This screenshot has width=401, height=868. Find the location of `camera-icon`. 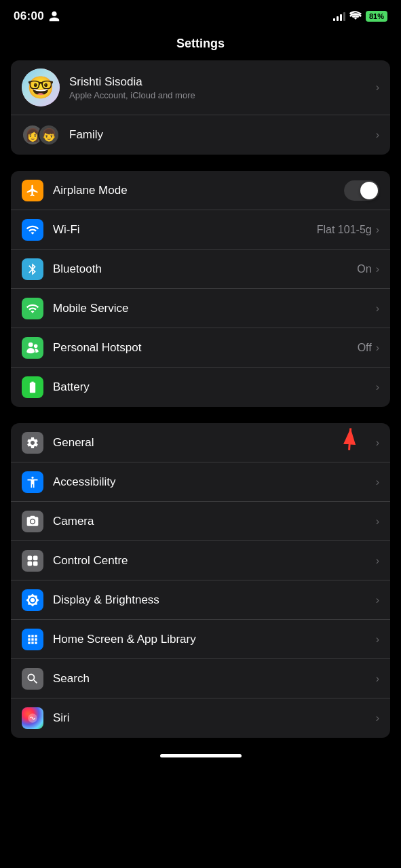

camera-icon is located at coordinates (33, 521).